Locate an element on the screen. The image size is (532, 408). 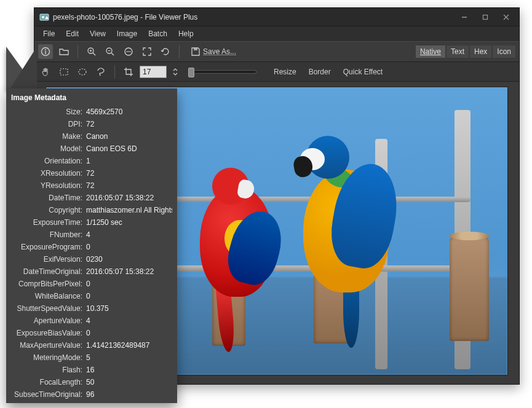
quick-effect-button: Quick Effect is located at coordinates (363, 72).